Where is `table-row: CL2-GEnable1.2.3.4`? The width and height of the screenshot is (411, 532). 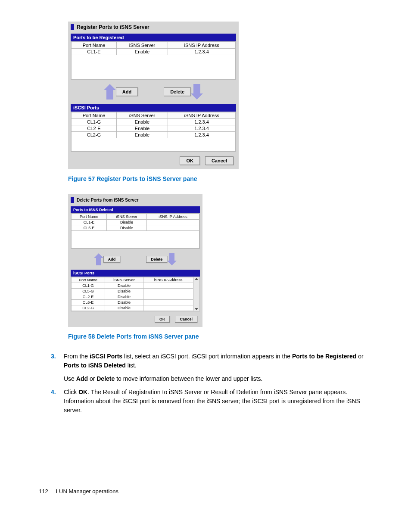
table-row: CL2-GEnable1.2.3.4 is located at coordinates (153, 135).